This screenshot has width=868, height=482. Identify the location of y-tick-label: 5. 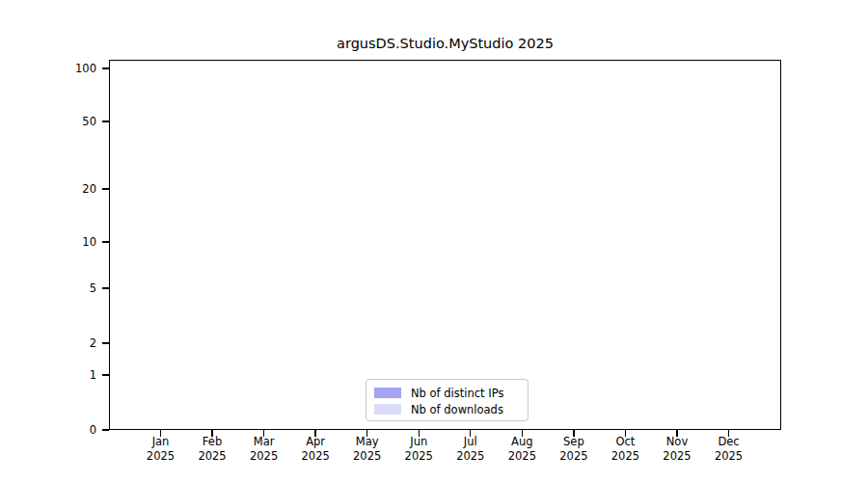
(48, 288).